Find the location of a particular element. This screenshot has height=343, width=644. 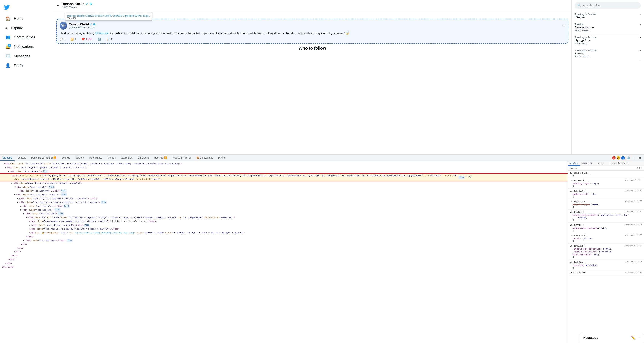

style-origin-7: yasoobkhalid:54 is located at coordinates (634, 246).